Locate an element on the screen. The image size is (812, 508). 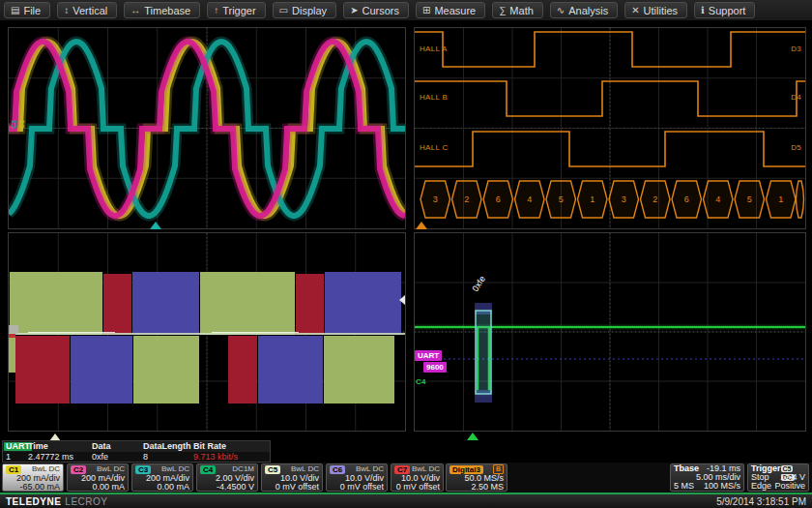
menu-cursors: ➤Cursors is located at coordinates (376, 10).